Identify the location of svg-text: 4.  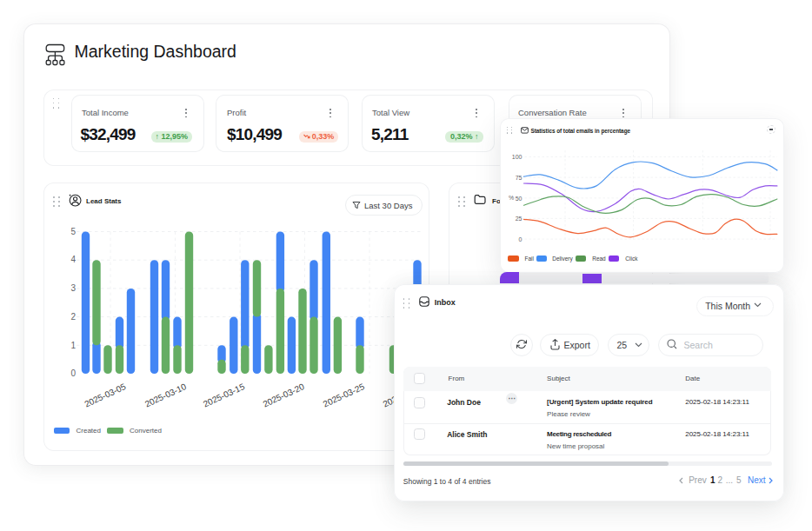
(73, 259).